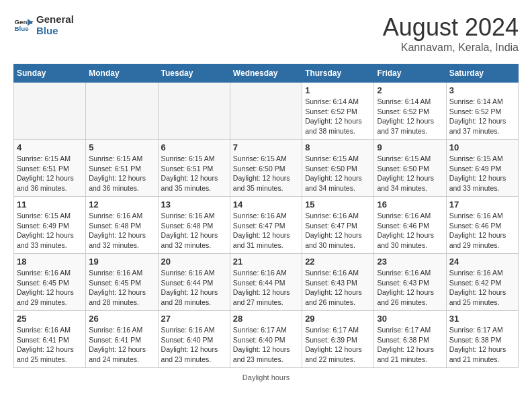  Describe the element at coordinates (482, 148) in the screenshot. I see `day-number: 10` at that location.